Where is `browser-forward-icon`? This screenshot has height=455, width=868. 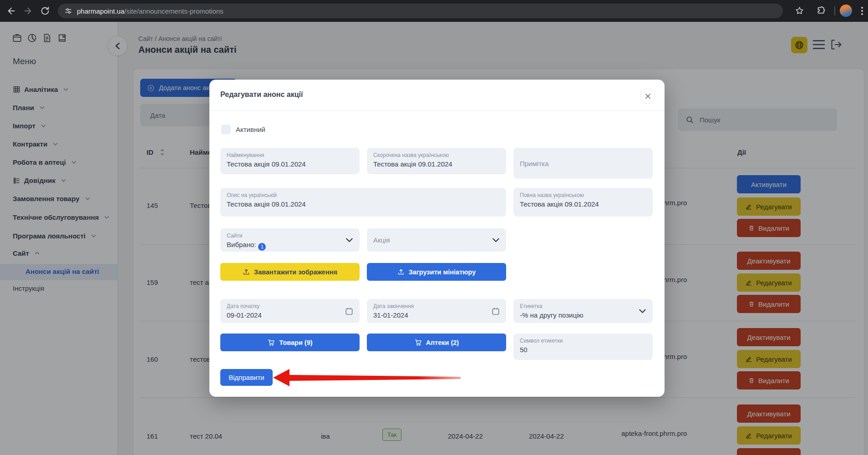
browser-forward-icon is located at coordinates (28, 11).